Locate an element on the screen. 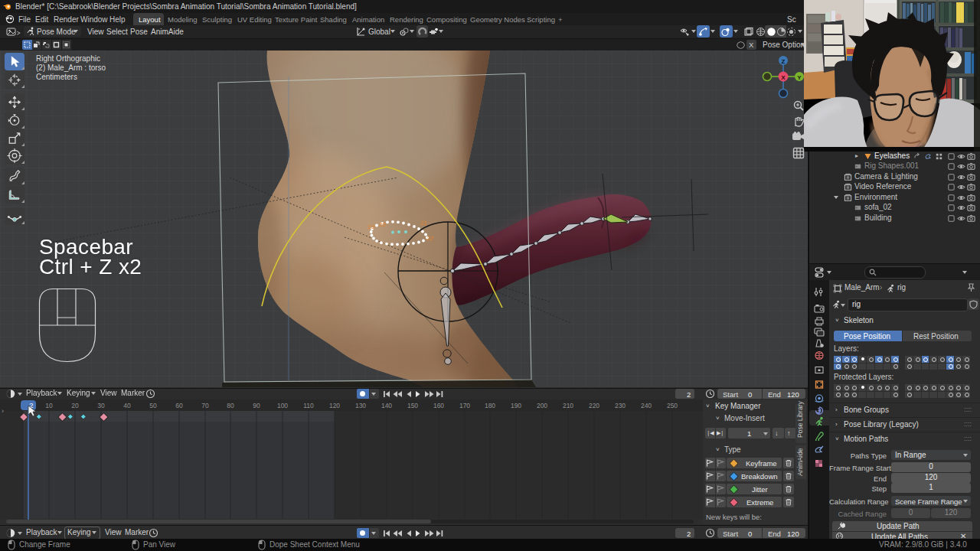  svg-text: 30 is located at coordinates (101, 406).